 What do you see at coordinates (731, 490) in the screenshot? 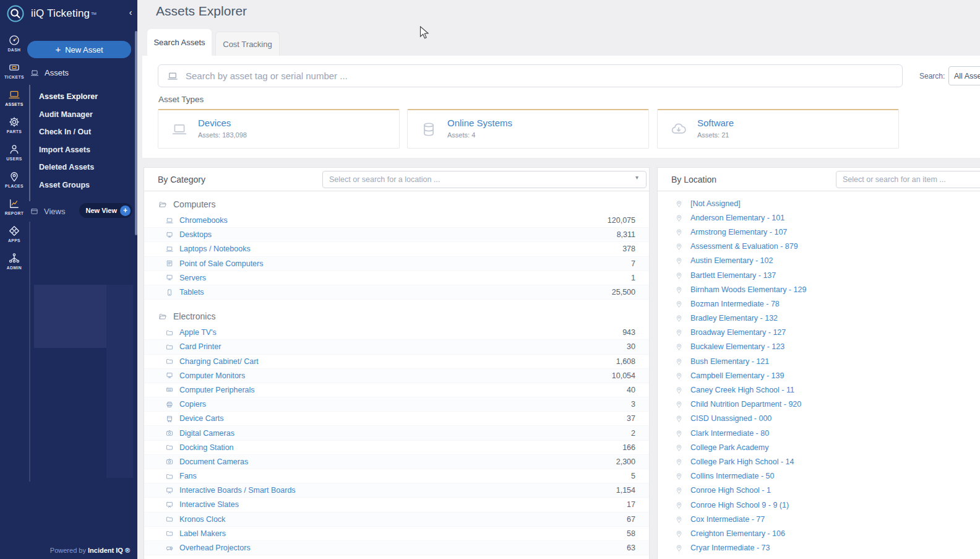
I see `location-link: Conroe High School - 1` at bounding box center [731, 490].